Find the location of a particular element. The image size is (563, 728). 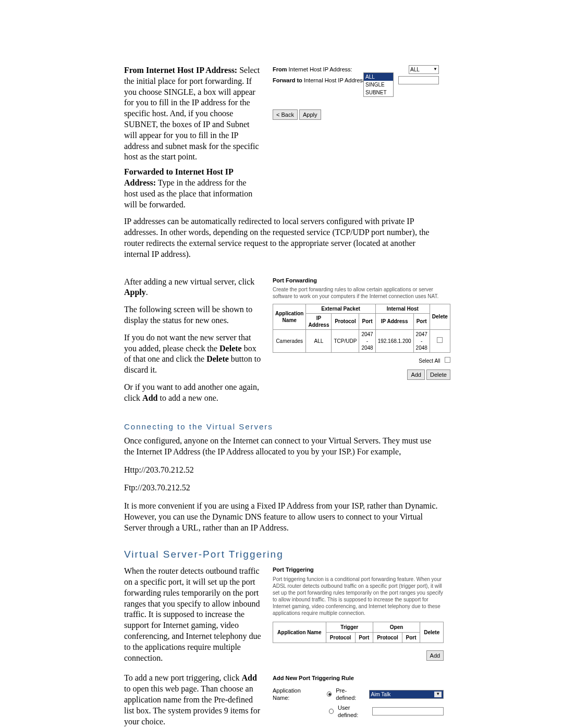

pt-h-o-proto: Protocol is located at coordinates (387, 637).